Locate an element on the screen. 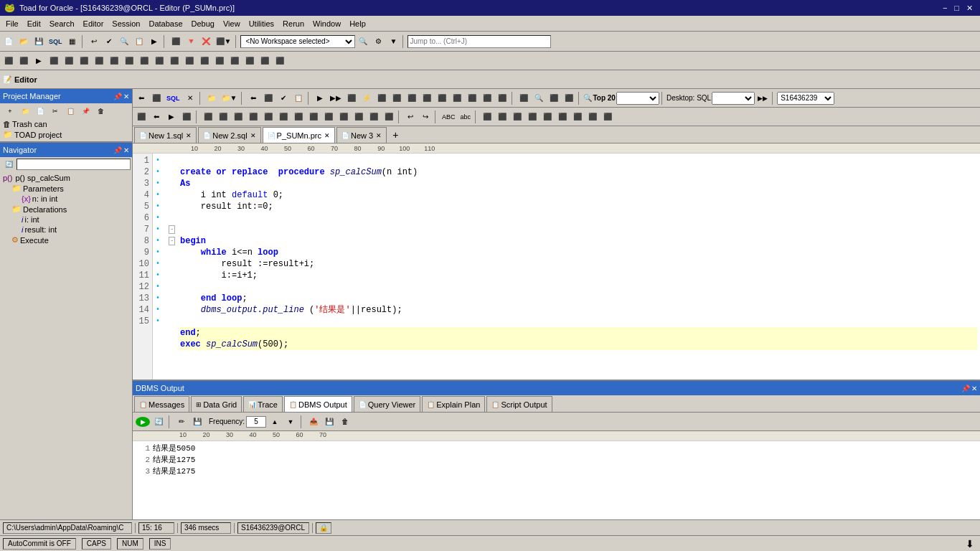 This screenshot has width=980, height=551. jump-to-input is located at coordinates (479, 42).